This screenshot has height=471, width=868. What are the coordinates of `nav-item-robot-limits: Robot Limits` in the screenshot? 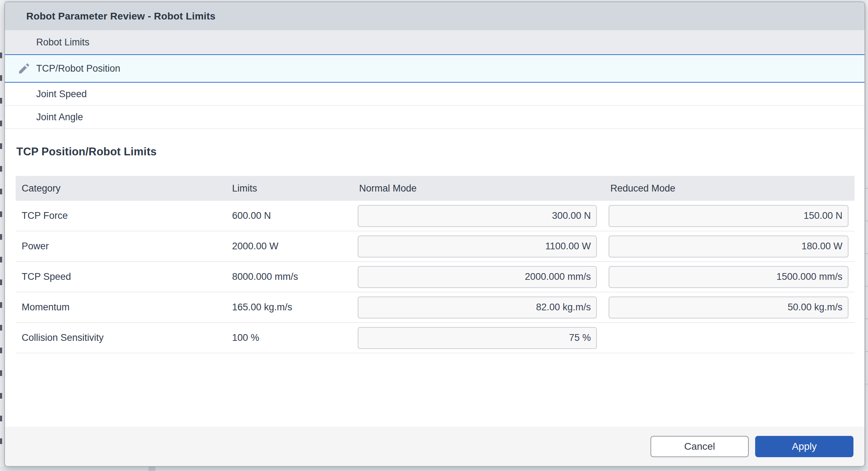 It's located at (435, 42).